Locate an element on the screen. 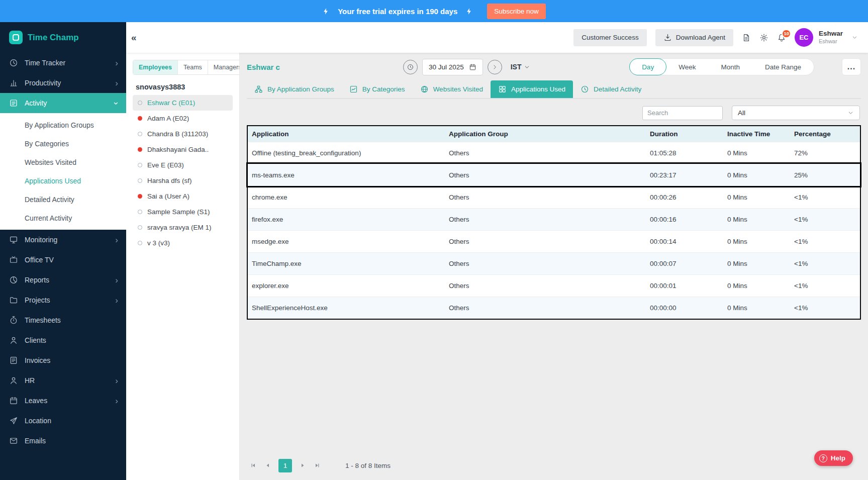 The height and width of the screenshot is (480, 868). sidebar-item-label: Invoices is located at coordinates (37, 360).